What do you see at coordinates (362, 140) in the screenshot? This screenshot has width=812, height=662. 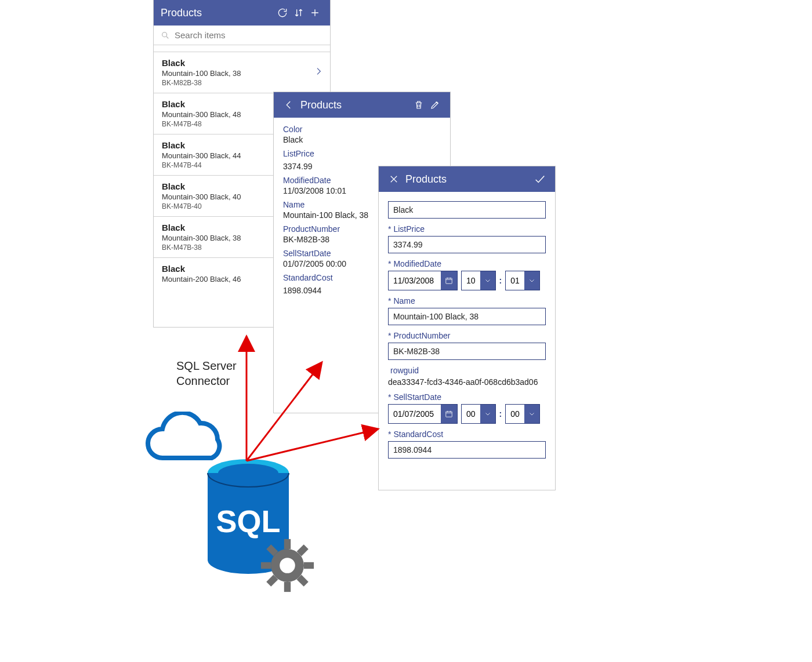 I see `detail-value-color: Black` at bounding box center [362, 140].